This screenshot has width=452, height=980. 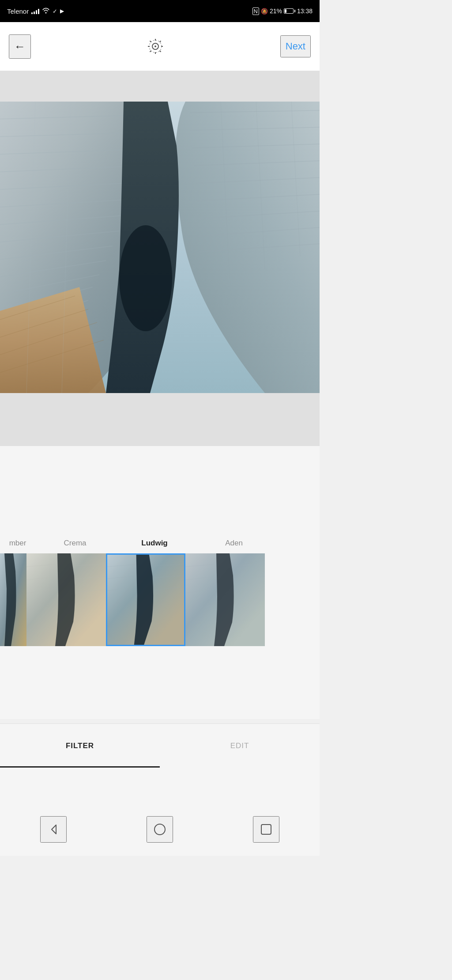 What do you see at coordinates (305, 11) in the screenshot?
I see `time-display: 13:38` at bounding box center [305, 11].